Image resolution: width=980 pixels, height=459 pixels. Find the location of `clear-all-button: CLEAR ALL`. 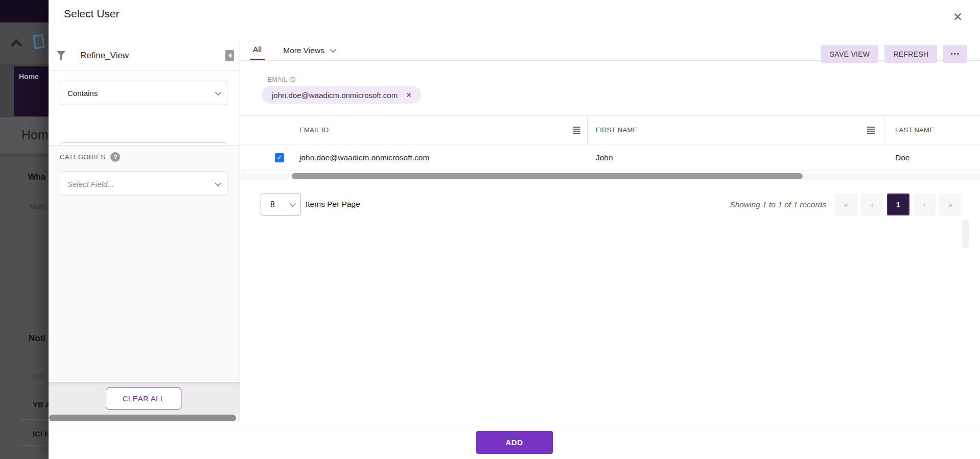

clear-all-button: CLEAR ALL is located at coordinates (144, 398).